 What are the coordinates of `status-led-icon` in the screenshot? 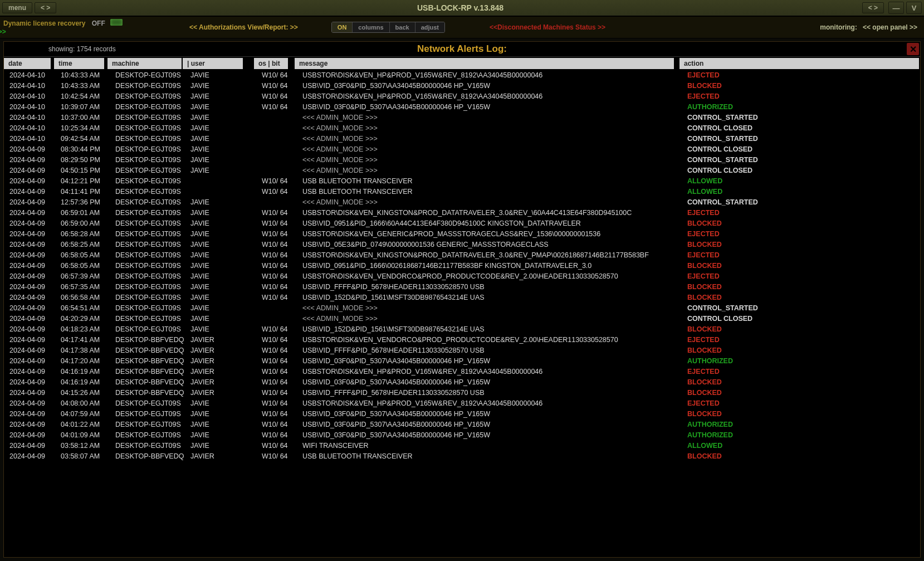 It's located at (116, 22).